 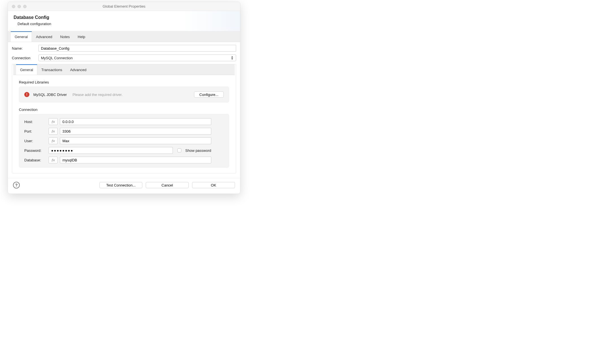 What do you see at coordinates (232, 58) in the screenshot?
I see `dropdown-arrows-icon: ▲▼` at bounding box center [232, 58].